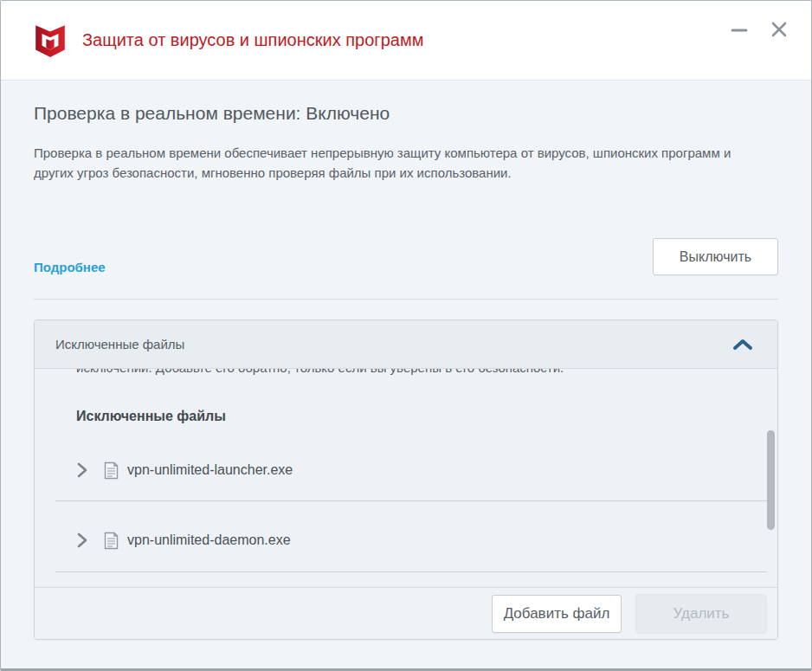 The width and height of the screenshot is (812, 671). I want to click on scrollbar-thumb, so click(770, 480).